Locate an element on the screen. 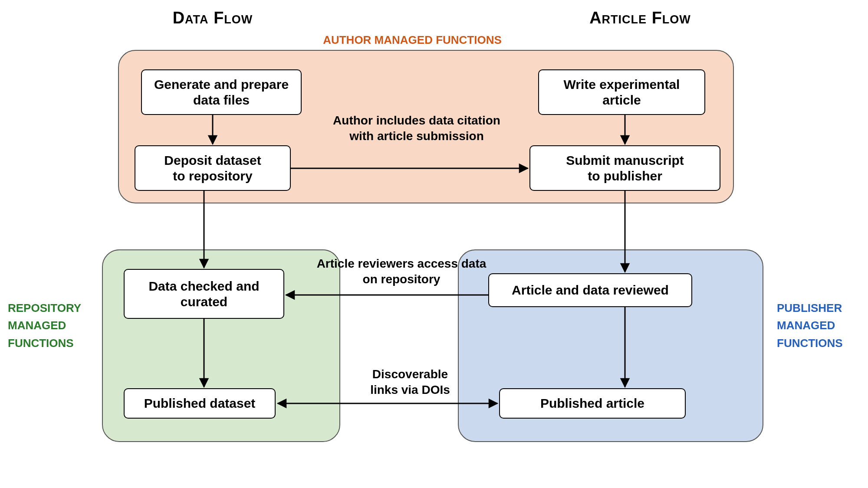  published-article-box: Published article is located at coordinates (592, 403).